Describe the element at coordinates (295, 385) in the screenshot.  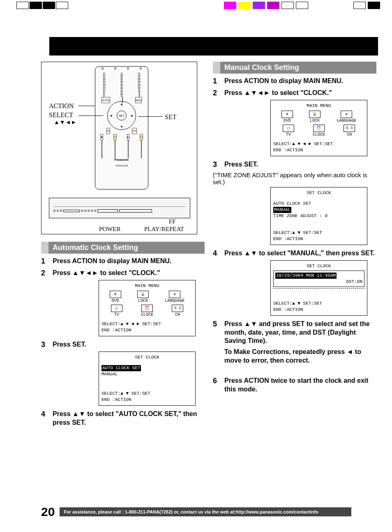
I see `manual-step-6: 6 Press ACTION twice to start the clock …` at that location.